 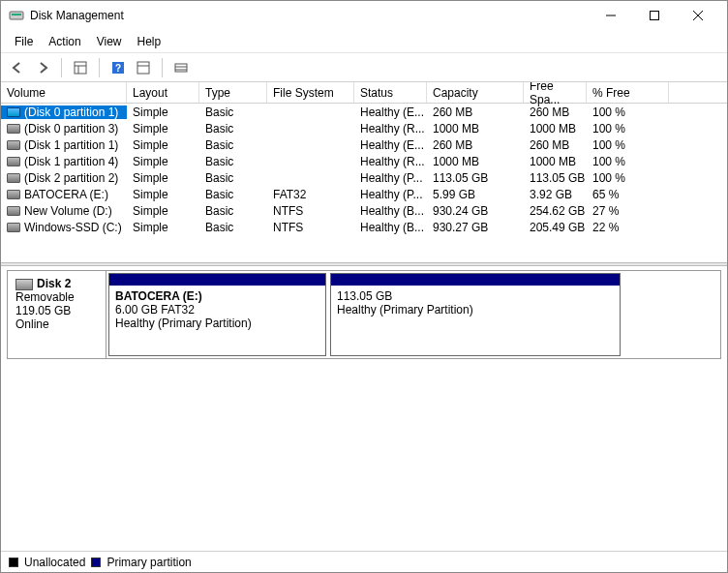 What do you see at coordinates (697, 15) in the screenshot?
I see `close-button` at bounding box center [697, 15].